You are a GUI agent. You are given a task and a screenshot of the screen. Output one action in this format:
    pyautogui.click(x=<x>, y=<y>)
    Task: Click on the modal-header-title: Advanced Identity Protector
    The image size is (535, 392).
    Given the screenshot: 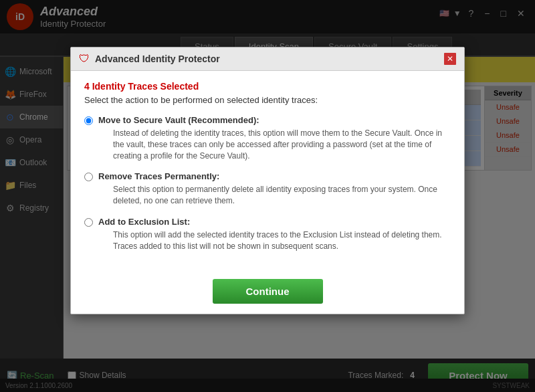 What is the action you would take?
    pyautogui.click(x=267, y=59)
    